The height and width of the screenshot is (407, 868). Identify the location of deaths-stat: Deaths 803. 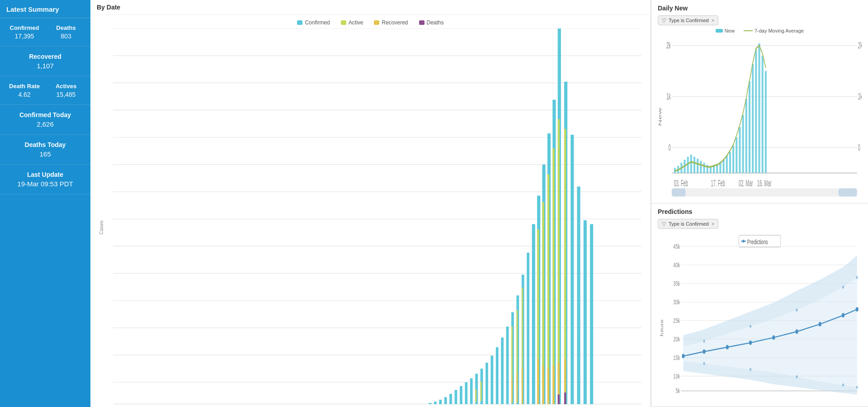
(66, 32).